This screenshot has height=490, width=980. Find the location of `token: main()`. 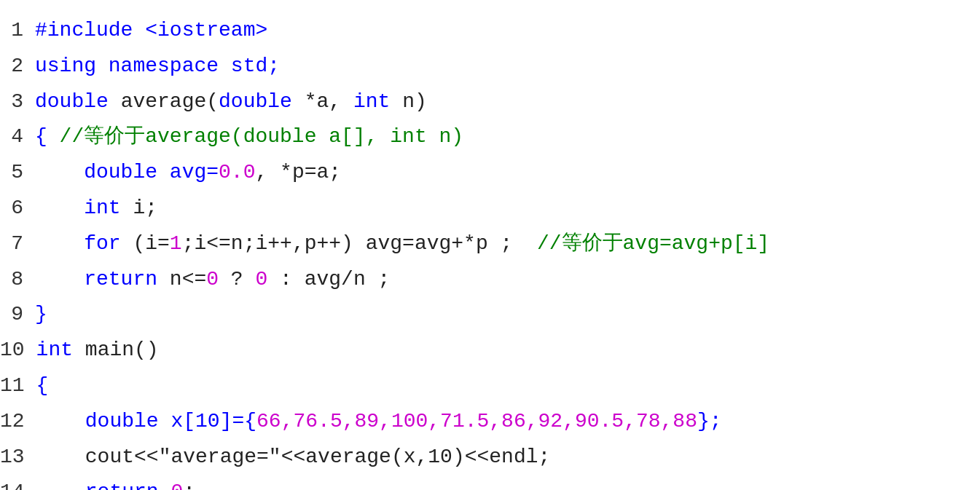

token: main() is located at coordinates (116, 349).